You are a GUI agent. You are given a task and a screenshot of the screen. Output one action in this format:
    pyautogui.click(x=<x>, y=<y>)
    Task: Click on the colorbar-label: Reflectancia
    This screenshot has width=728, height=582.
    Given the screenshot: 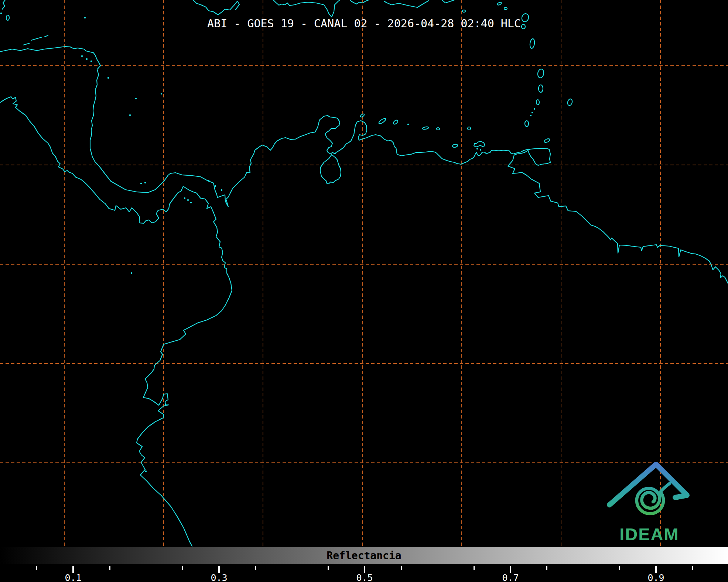 What is the action you would take?
    pyautogui.click(x=364, y=556)
    